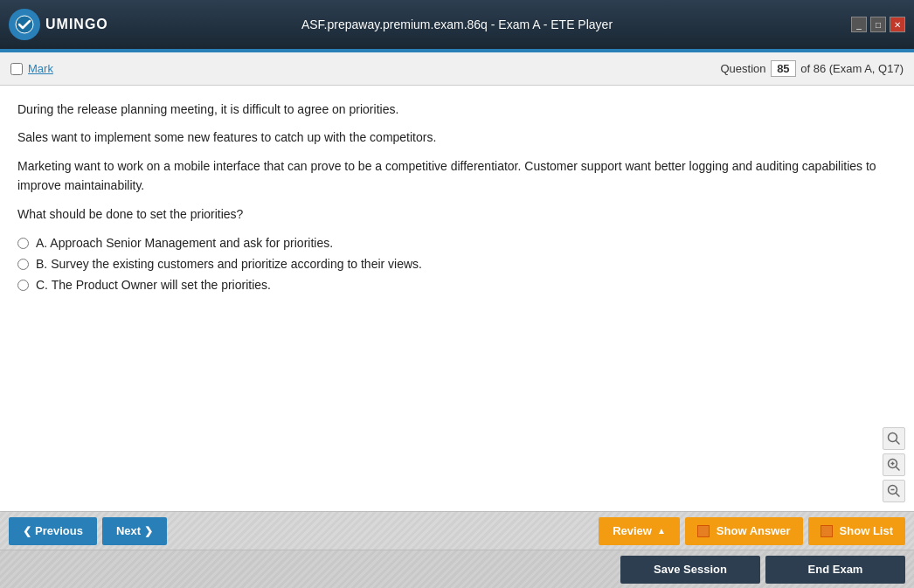  What do you see at coordinates (878, 24) in the screenshot?
I see `window-controls: _ □ ✕` at bounding box center [878, 24].